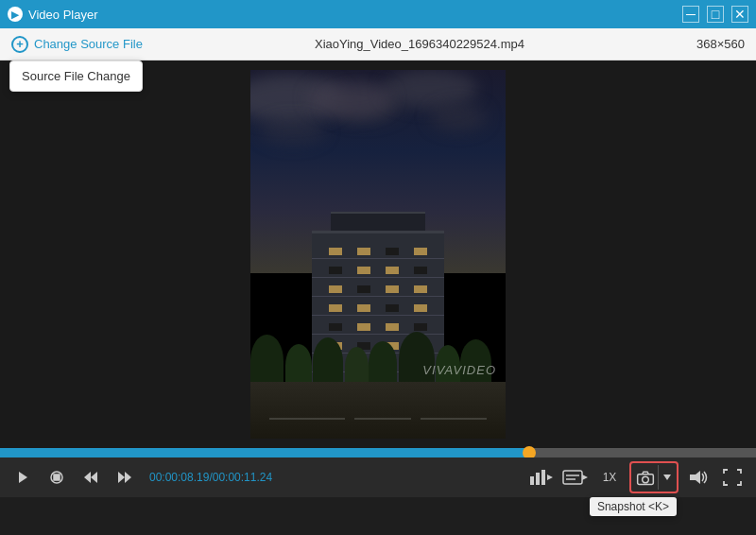  Describe the element at coordinates (576, 477) in the screenshot. I see `subtitle-button` at that location.